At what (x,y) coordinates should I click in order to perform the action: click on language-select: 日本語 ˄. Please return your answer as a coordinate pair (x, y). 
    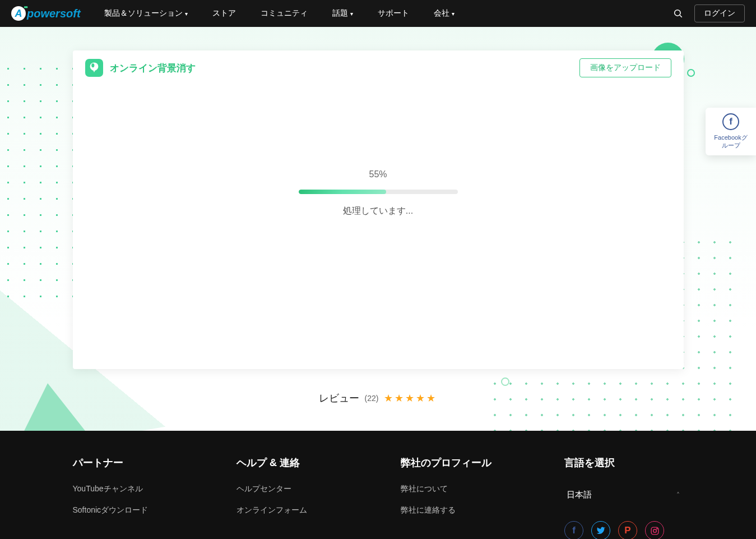
    Looking at the image, I should click on (623, 495).